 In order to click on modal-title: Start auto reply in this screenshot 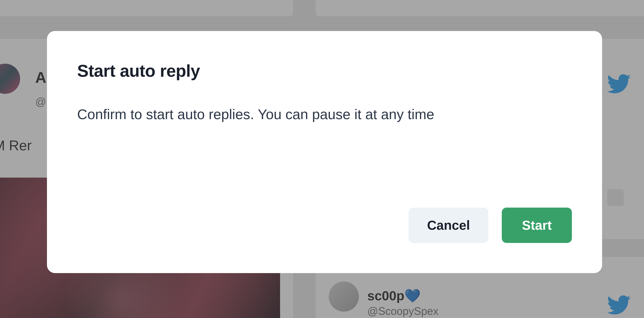, I will do `click(324, 71)`.